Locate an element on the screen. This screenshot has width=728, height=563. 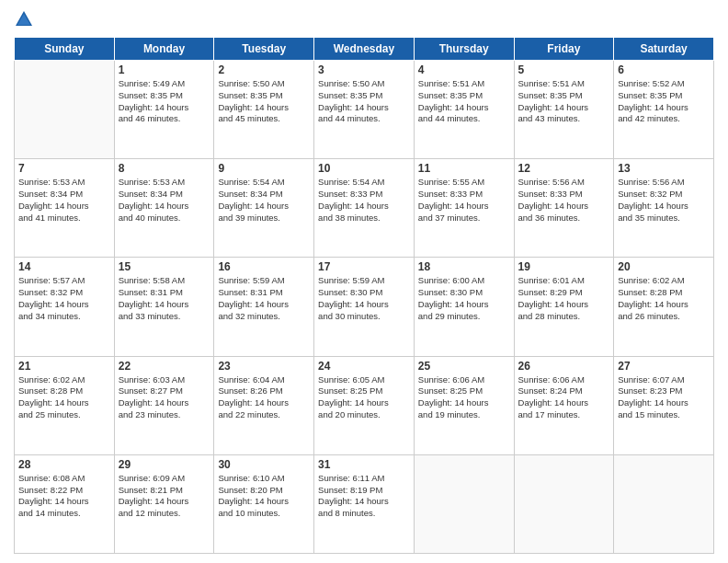
day-number: 19 is located at coordinates (564, 267).